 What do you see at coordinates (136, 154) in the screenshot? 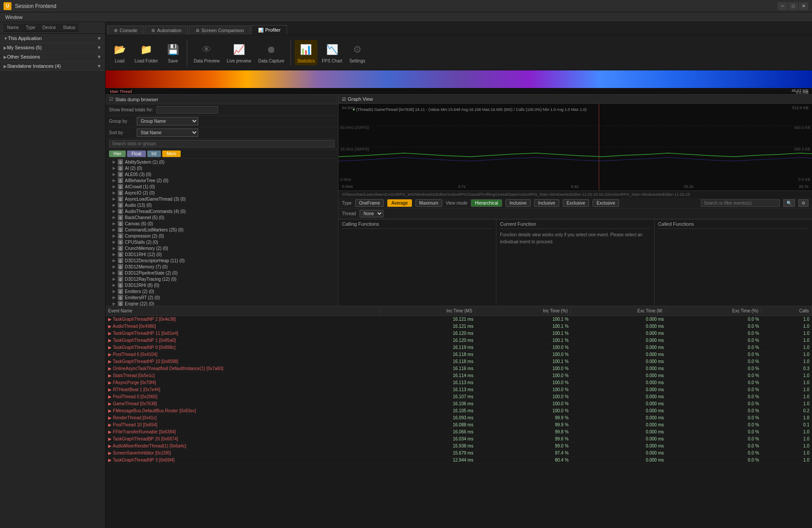
I see `view-btn-float: Float` at bounding box center [136, 154].